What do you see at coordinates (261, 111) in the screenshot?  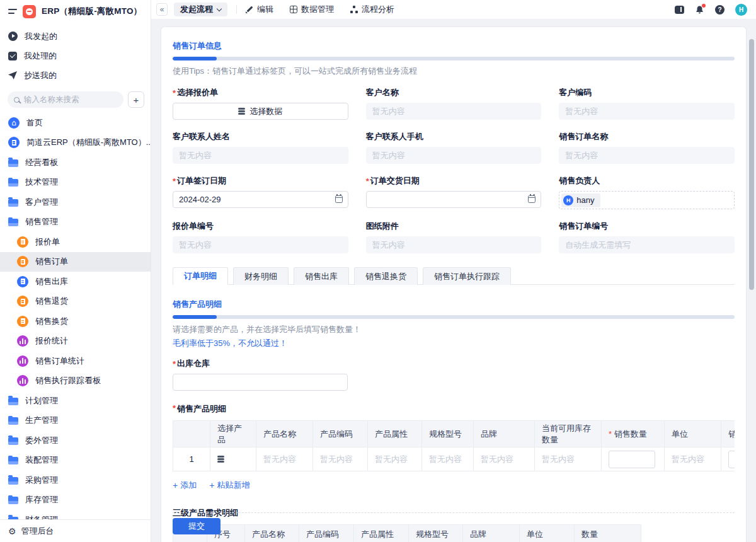 I see `select-data-button: 选择数据` at bounding box center [261, 111].